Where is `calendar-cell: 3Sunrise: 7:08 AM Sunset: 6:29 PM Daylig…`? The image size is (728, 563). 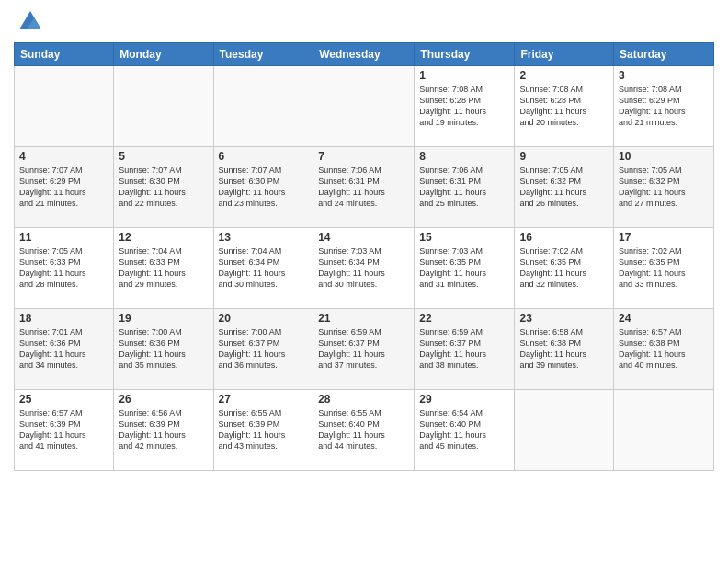
calendar-cell: 3Sunrise: 7:08 AM Sunset: 6:29 PM Daylig… is located at coordinates (664, 107).